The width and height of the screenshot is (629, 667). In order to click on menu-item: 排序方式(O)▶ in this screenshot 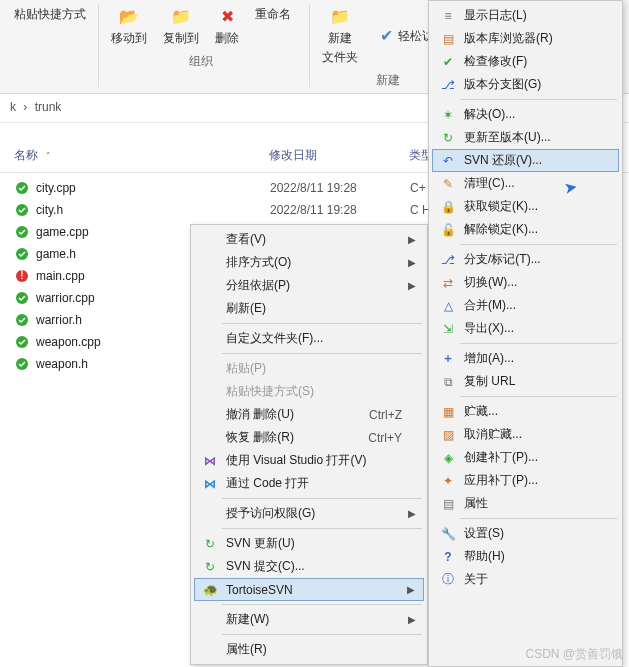, I will do `click(309, 262)`.